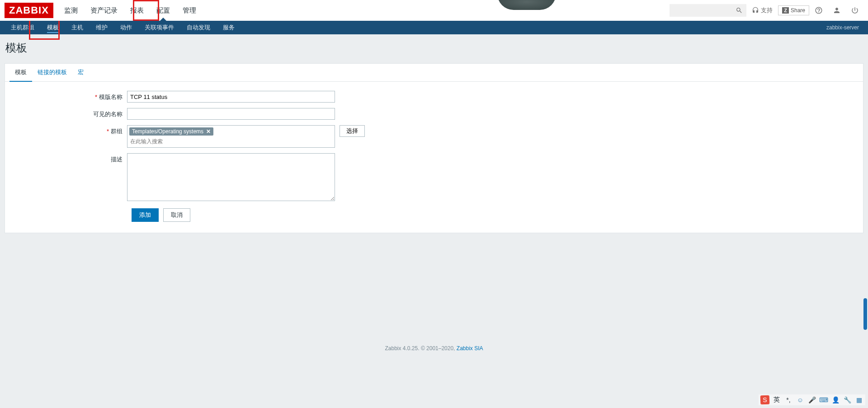 The width and height of the screenshot is (868, 408). Describe the element at coordinates (421, 348) in the screenshot. I see `footer-text: Zabbix 4.0.25. © 2001–2020,` at that location.